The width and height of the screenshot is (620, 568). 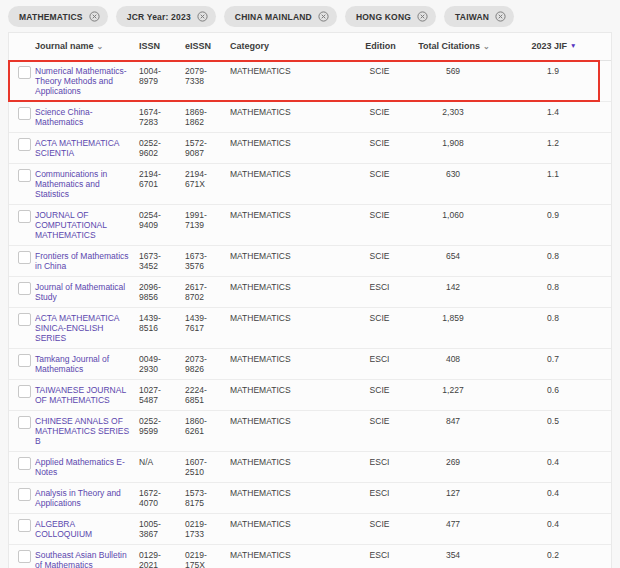 What do you see at coordinates (310, 262) in the screenshot?
I see `table-row: Frontiers of Mathematics in China 1673-3…` at bounding box center [310, 262].